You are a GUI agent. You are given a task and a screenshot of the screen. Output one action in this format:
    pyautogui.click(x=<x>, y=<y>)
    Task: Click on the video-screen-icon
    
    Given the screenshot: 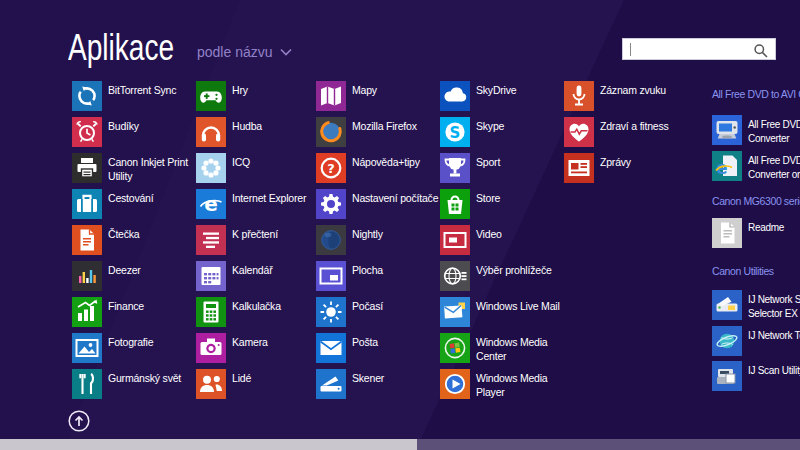 What is the action you would take?
    pyautogui.click(x=455, y=240)
    